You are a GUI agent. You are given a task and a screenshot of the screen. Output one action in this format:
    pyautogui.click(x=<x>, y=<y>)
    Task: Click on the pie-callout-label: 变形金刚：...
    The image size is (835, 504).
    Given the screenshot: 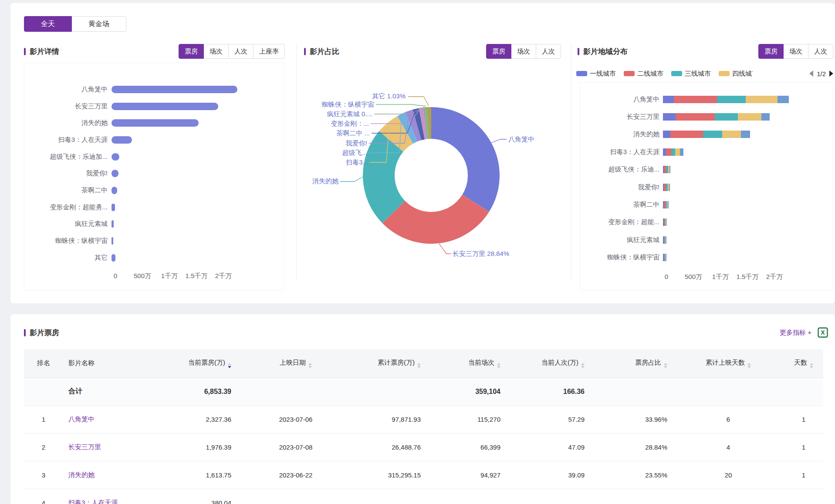 What is the action you would take?
    pyautogui.click(x=350, y=124)
    